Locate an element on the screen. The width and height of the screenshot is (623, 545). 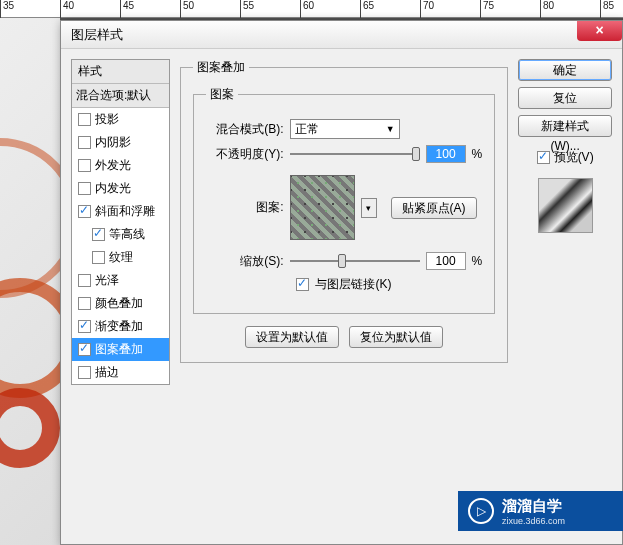
style-label: 描边 is located at coordinates (107, 372).